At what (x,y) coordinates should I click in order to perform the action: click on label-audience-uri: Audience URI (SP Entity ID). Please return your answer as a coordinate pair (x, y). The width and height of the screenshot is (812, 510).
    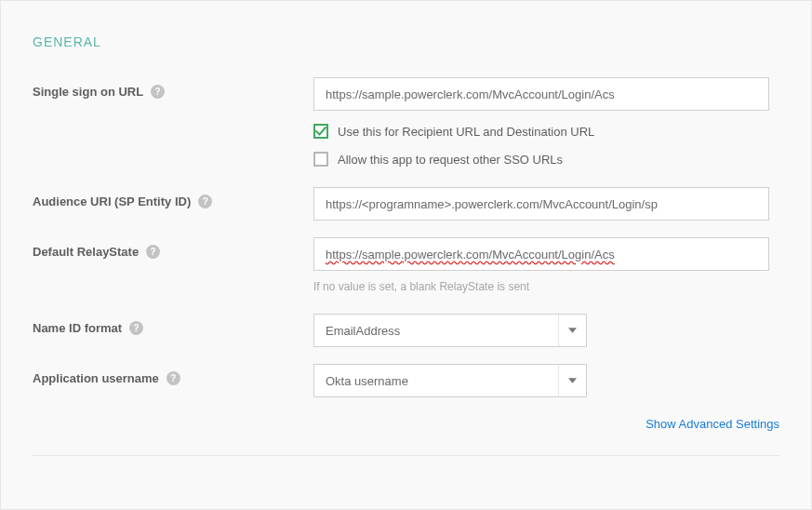
    Looking at the image, I should click on (112, 201).